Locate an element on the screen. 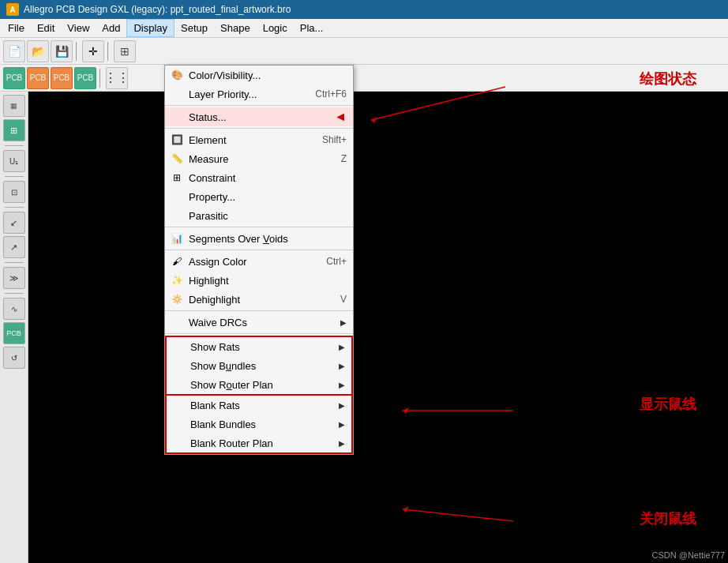  show-bundles-label: Show Bundles is located at coordinates (223, 366).